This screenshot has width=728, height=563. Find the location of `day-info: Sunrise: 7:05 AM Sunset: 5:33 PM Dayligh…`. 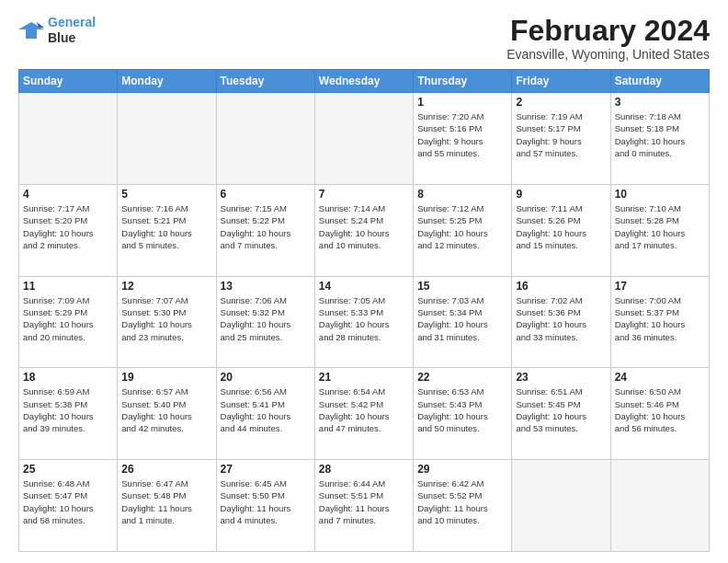

day-info: Sunrise: 7:05 AM Sunset: 5:33 PM Dayligh… is located at coordinates (364, 318).